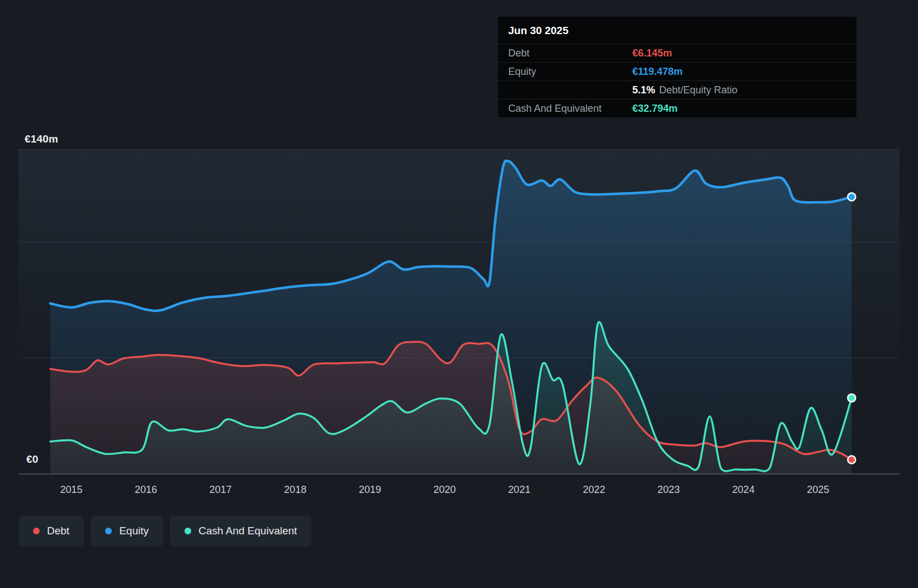 The height and width of the screenshot is (588, 918). Describe the element at coordinates (744, 490) in the screenshot. I see `x-tick-label: 2024` at that location.